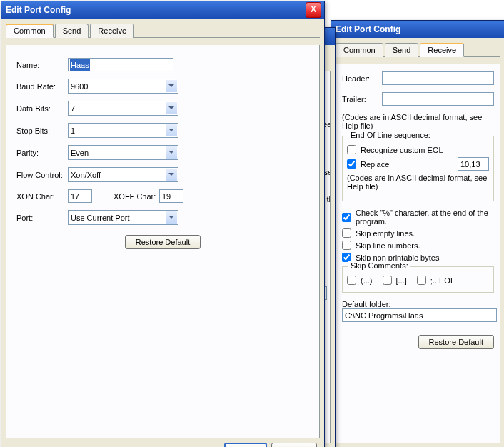 The height and width of the screenshot is (447, 504). I want to click on eol-group: End Of Line sequence: Recognize custom E…, so click(418, 169).